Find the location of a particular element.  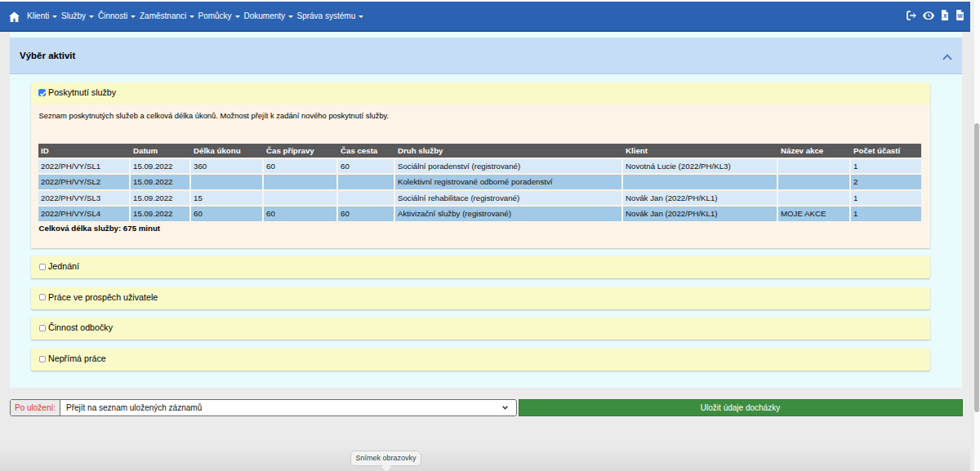

svg-text: W is located at coordinates (960, 16).